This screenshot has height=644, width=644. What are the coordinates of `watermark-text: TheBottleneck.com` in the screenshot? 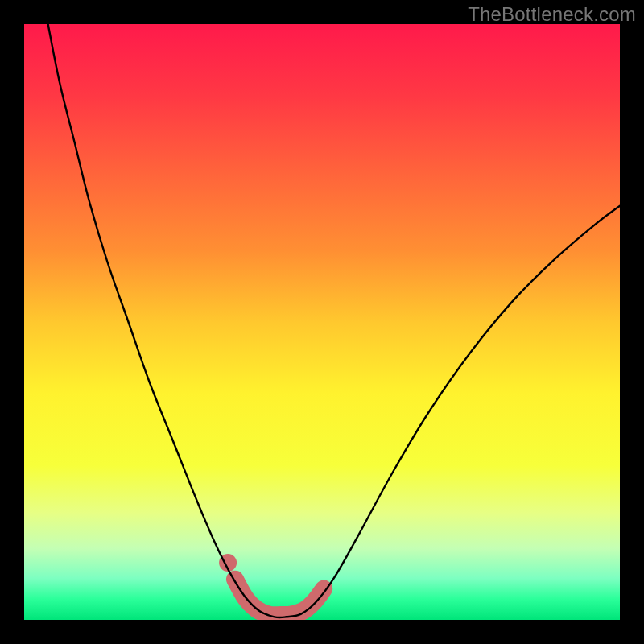 It's located at (552, 14).